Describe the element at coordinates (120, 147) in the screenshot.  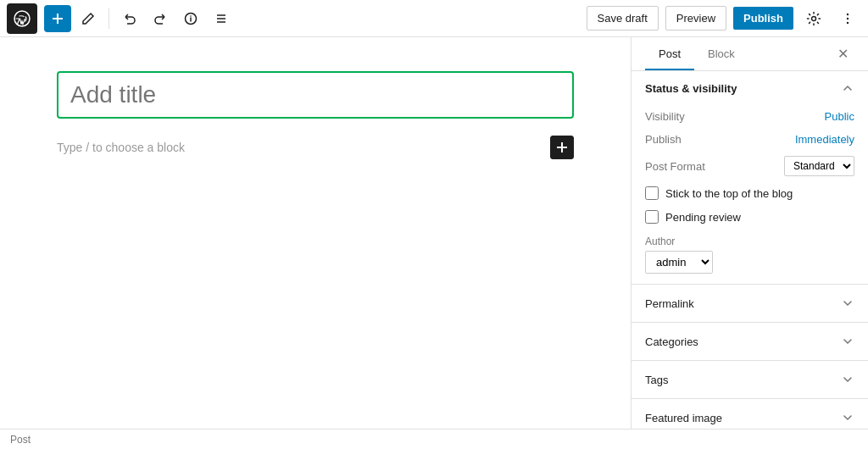
I see `block-placeholder-text: Type / to choose a block` at that location.